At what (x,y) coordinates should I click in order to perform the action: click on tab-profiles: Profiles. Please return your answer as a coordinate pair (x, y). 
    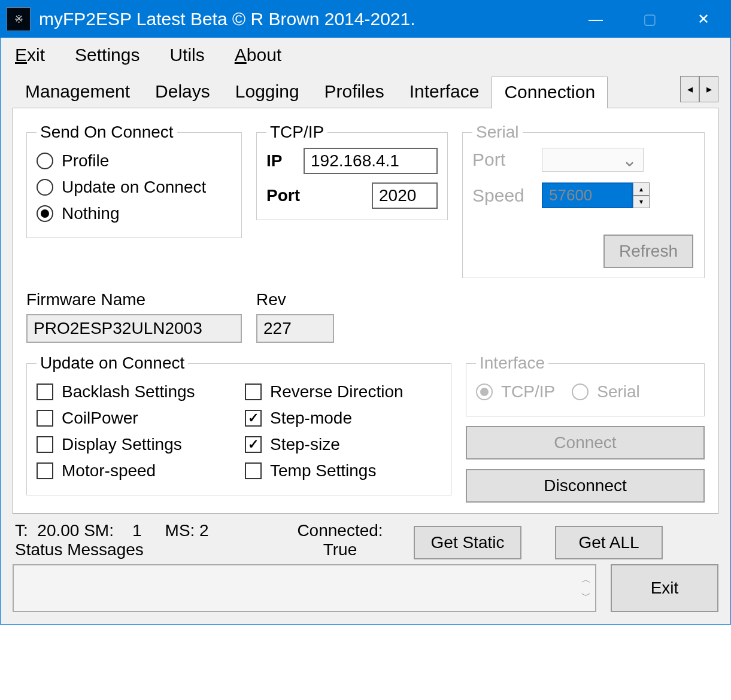
    Looking at the image, I should click on (354, 92).